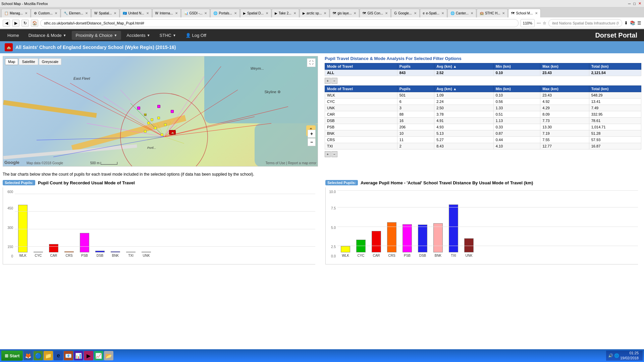  What do you see at coordinates (361, 140) in the screenshot?
I see `row-mode-CRS: CRS` at bounding box center [361, 140].